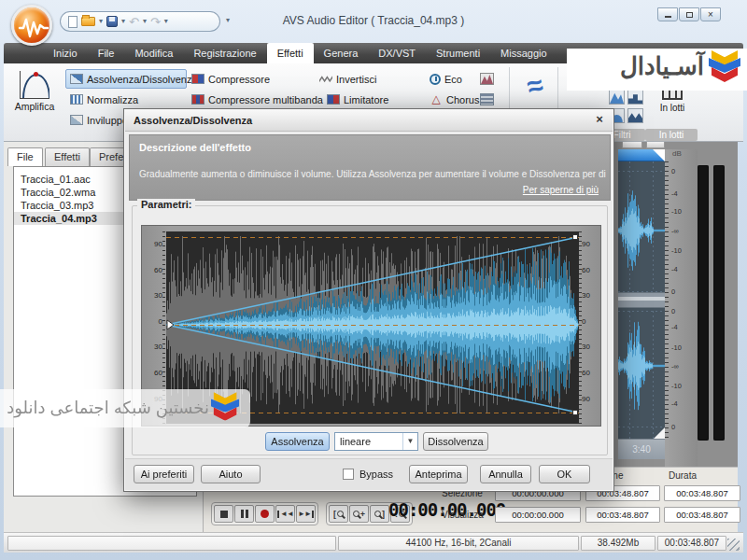 This screenshot has height=560, width=747. I want to click on ok-button: OK, so click(564, 474).